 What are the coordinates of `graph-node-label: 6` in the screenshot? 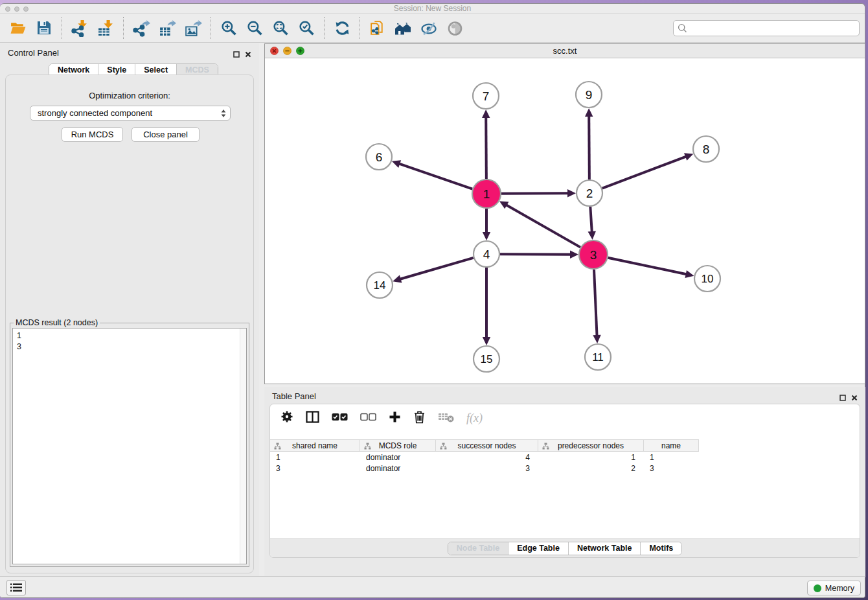 It's located at (380, 157).